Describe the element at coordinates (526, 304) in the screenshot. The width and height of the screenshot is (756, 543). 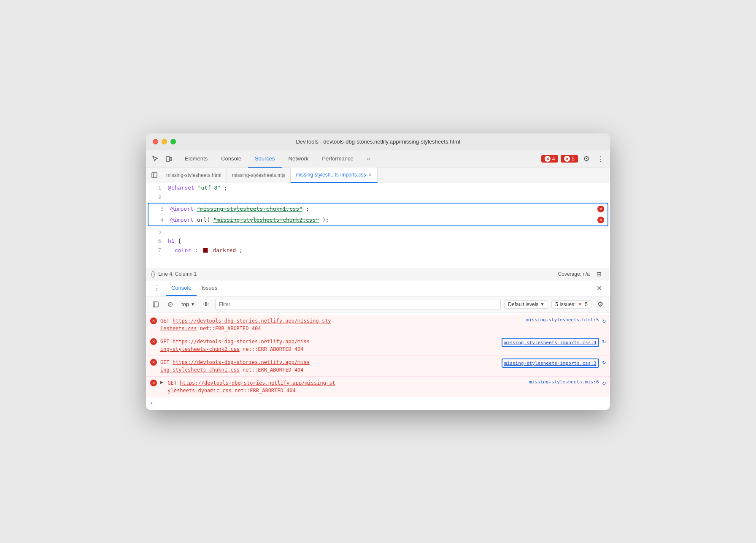
I see `log-levels-dropdown: Default levels ▼` at that location.